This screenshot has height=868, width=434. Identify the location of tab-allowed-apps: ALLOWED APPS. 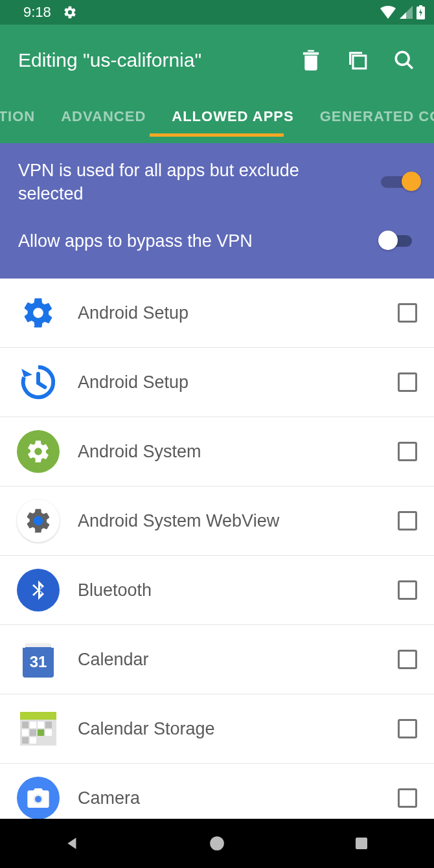
(233, 117).